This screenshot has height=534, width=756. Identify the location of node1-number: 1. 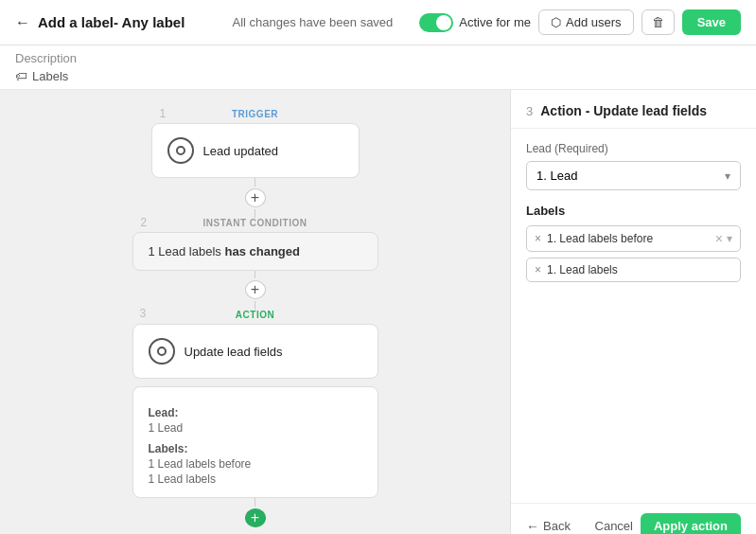
(163, 114).